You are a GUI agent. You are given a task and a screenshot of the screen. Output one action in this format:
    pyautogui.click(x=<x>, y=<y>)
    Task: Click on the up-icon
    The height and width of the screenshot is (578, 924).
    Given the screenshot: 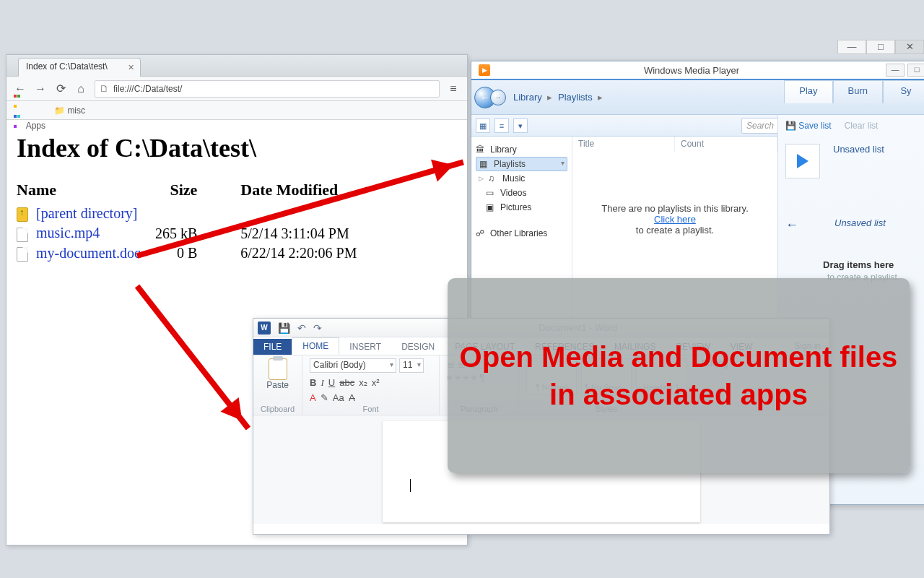 What is the action you would take?
    pyautogui.click(x=22, y=215)
    